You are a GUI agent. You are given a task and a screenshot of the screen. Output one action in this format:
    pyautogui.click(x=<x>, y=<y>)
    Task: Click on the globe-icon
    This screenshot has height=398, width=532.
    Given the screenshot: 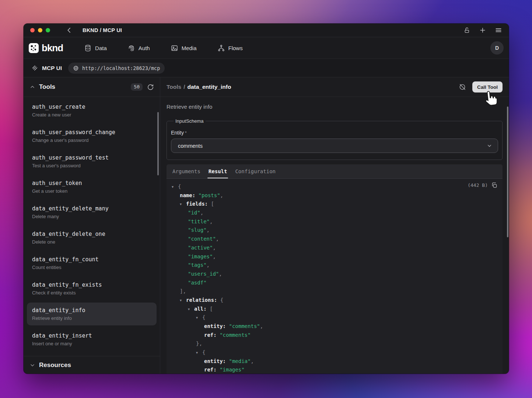 What is the action you would take?
    pyautogui.click(x=76, y=68)
    